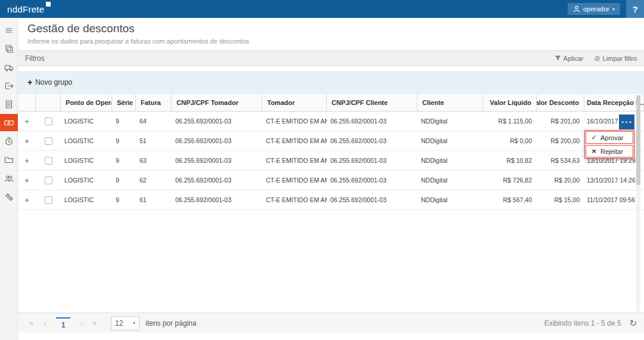  Describe the element at coordinates (9, 197) in the screenshot. I see `sidebar-item-settings` at that location.